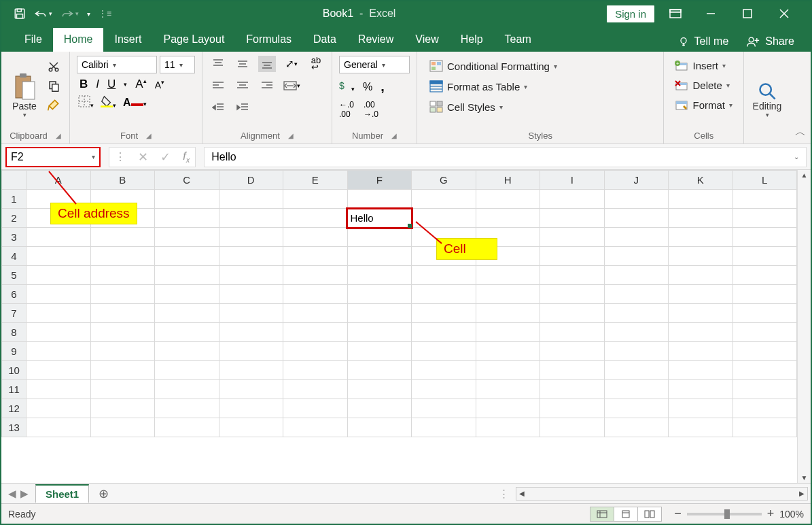 This screenshot has height=525, width=812. What do you see at coordinates (701, 256) in the screenshot?
I see `cell-K4` at bounding box center [701, 256].